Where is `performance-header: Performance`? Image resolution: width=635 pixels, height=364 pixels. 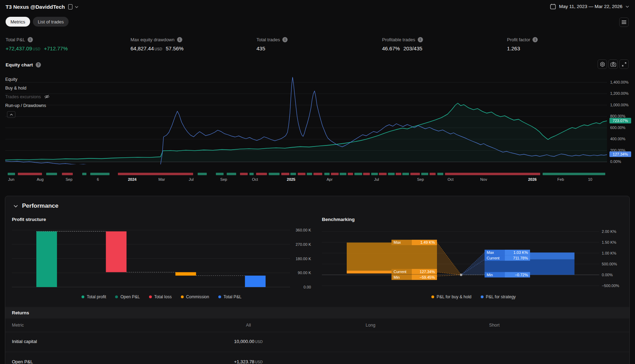
performance-header: Performance is located at coordinates (36, 206).